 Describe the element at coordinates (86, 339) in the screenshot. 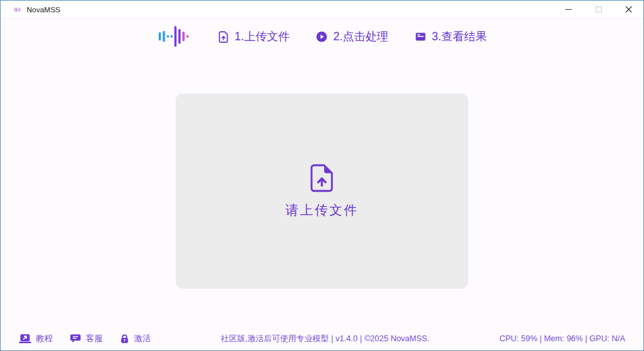

I see `support-button: 客服` at that location.